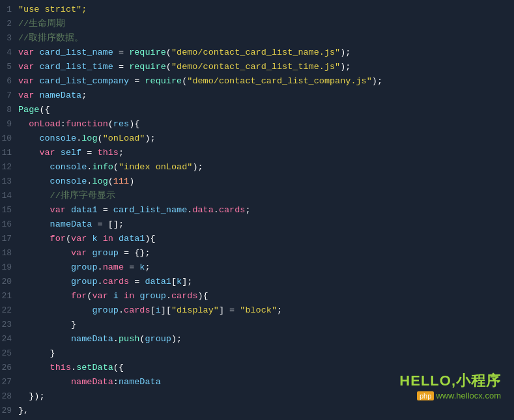 The image size is (514, 420). I want to click on watermark-title: HELLO,小程序, so click(450, 381).